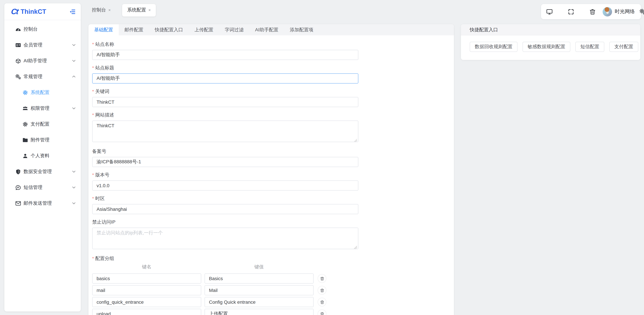 This screenshot has height=315, width=644. I want to click on timezone-input, so click(225, 209).